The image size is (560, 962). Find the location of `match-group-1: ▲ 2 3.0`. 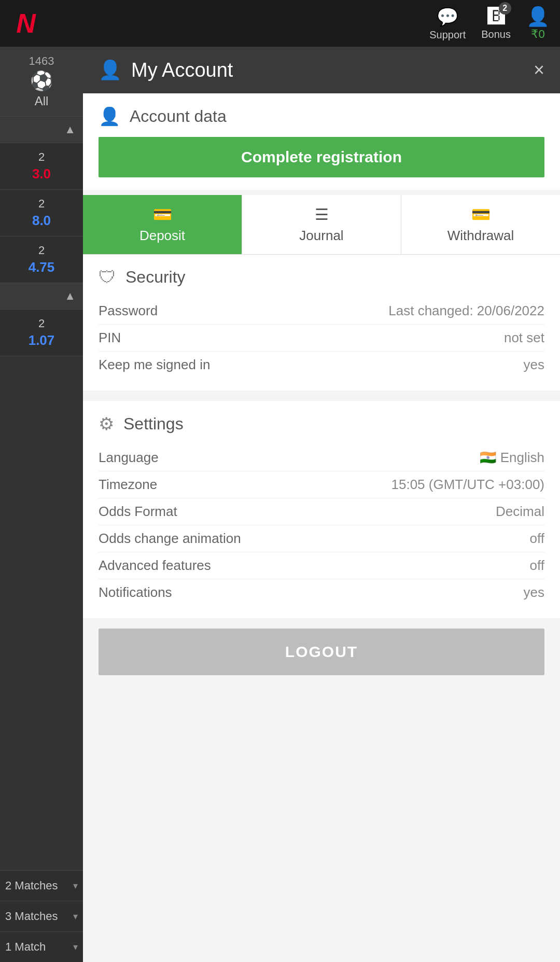

match-group-1: ▲ 2 3.0 is located at coordinates (41, 154).